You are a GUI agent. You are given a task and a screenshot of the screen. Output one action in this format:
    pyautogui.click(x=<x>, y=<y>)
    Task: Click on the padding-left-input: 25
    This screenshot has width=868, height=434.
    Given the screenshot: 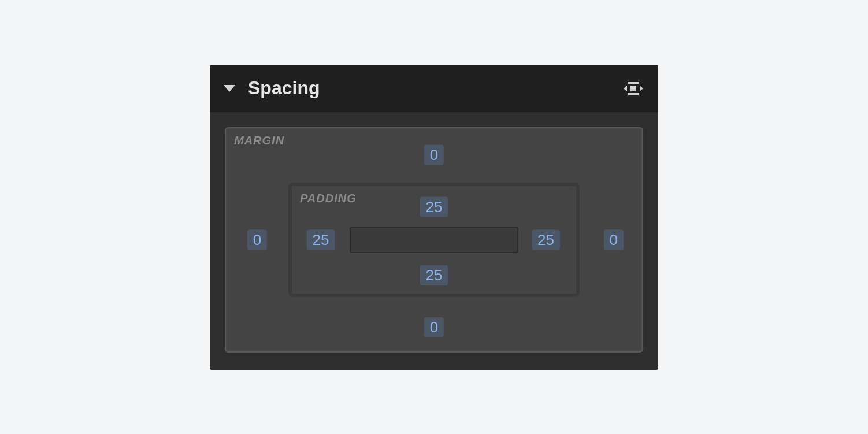 What is the action you would take?
    pyautogui.click(x=321, y=239)
    